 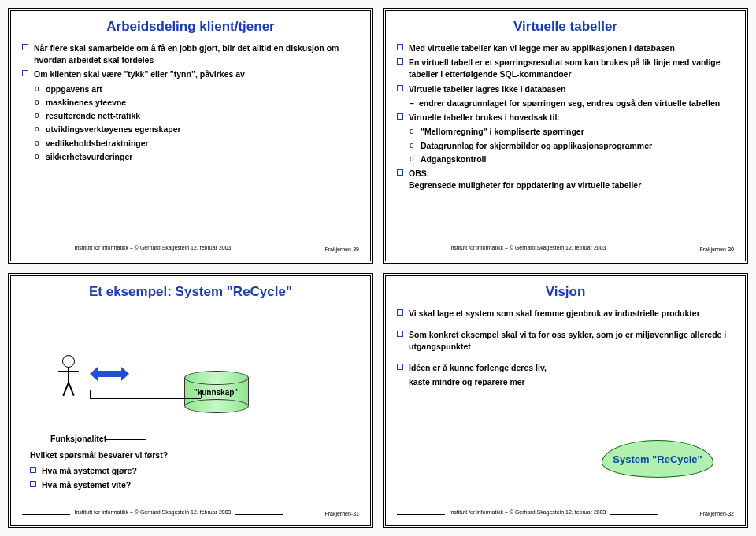 I want to click on slide-title: Arbeidsdeling klient/tjener, so click(x=191, y=27).